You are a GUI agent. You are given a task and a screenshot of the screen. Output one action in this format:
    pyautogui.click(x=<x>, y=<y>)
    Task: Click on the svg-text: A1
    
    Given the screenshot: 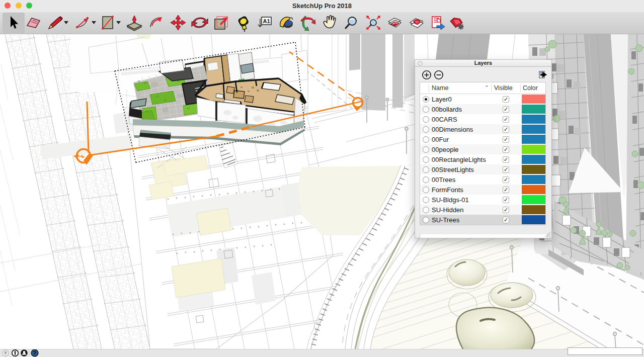 What is the action you would take?
    pyautogui.click(x=267, y=21)
    